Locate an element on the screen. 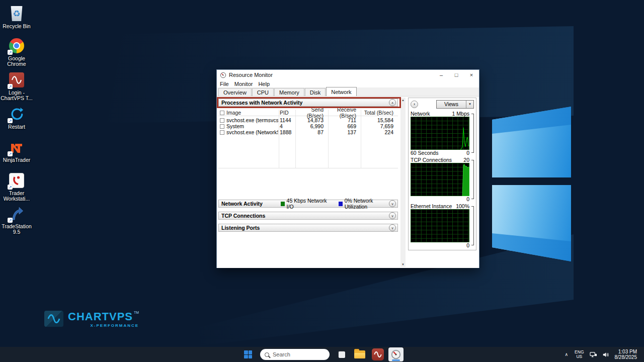 This screenshot has height=362, width=644. tab-disk: Disk is located at coordinates (315, 92).